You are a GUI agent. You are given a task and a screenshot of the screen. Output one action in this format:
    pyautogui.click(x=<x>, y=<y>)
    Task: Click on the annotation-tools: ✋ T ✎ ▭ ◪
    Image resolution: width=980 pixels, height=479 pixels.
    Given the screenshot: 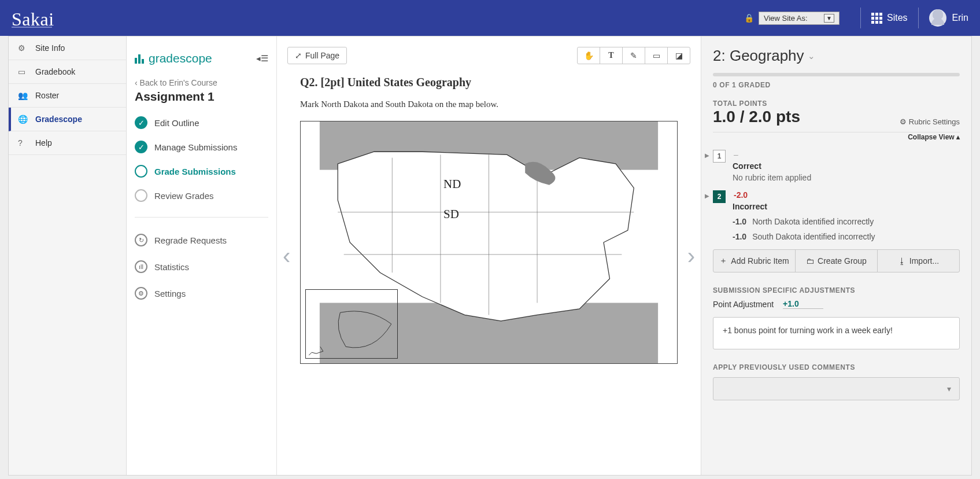 What is the action you would take?
    pyautogui.click(x=634, y=56)
    